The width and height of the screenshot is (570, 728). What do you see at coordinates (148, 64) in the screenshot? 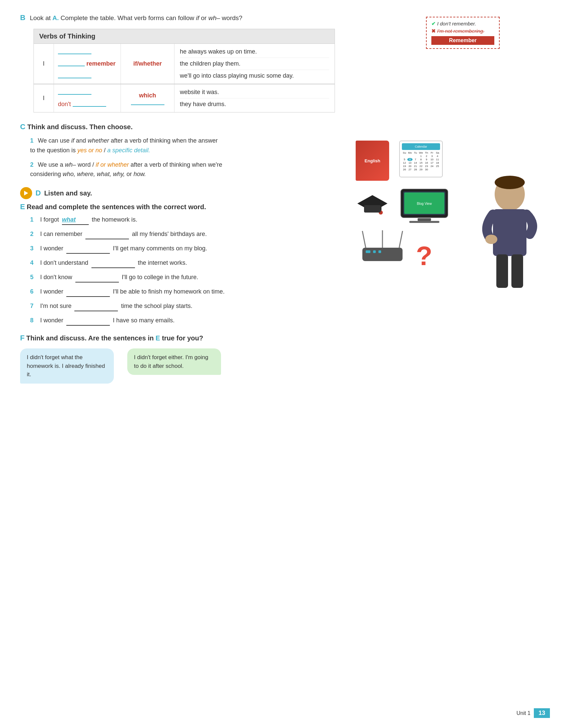
I see `connector-1: if/whether` at bounding box center [148, 64].